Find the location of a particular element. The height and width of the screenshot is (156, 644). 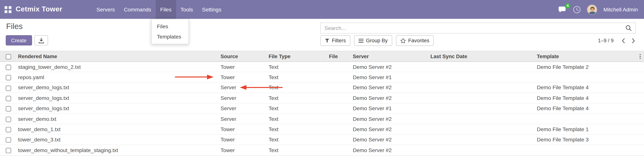

favorites-button: Favorites is located at coordinates (415, 40).